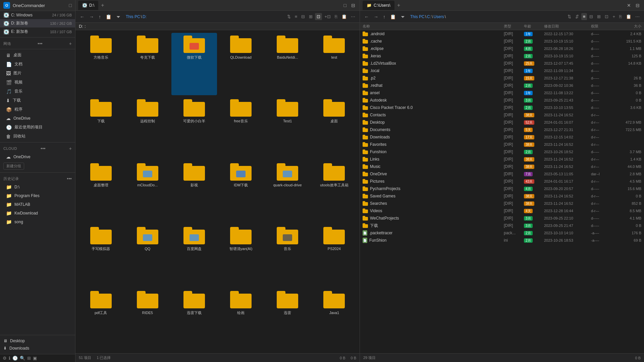  I want to click on grid-item: 桌面整理, so click(101, 192).